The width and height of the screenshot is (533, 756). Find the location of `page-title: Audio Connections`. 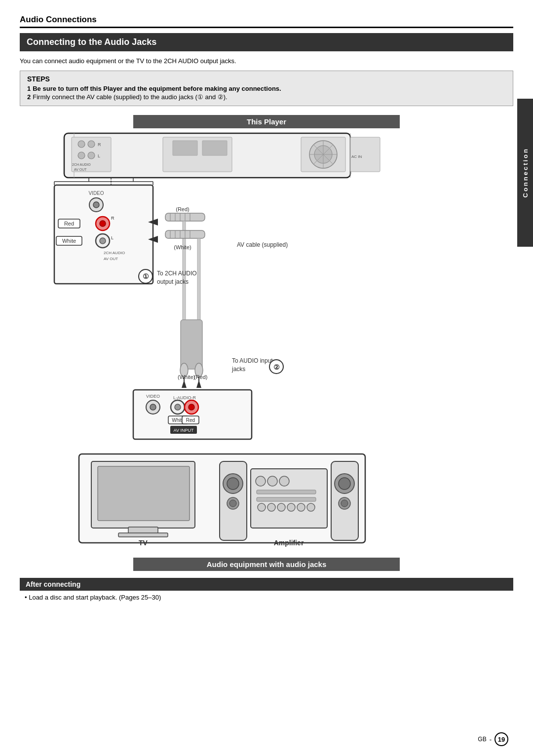

page-title: Audio Connections is located at coordinates (266, 22).